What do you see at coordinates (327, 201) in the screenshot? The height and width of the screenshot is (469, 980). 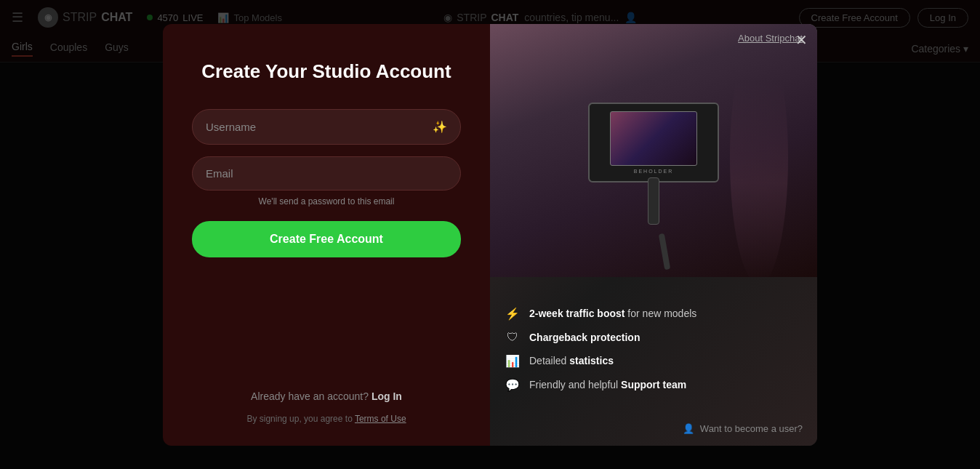 I see `email-hint: We'll send a password to this email` at bounding box center [327, 201].